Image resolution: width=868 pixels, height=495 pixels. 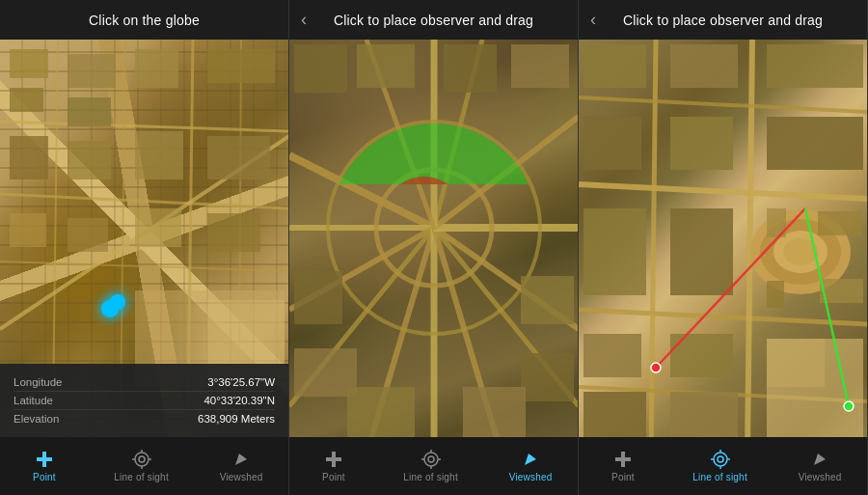 What do you see at coordinates (33, 400) in the screenshot?
I see `latitude-label: Latitude` at bounding box center [33, 400].